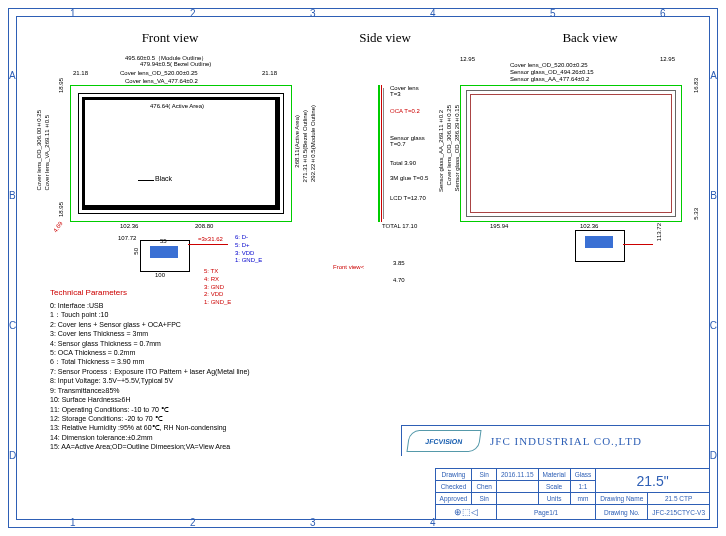 Image resolution: width=726 pixels, height=536 pixels. I want to click on sv-glue: 3M glue T=0.5, so click(409, 178).